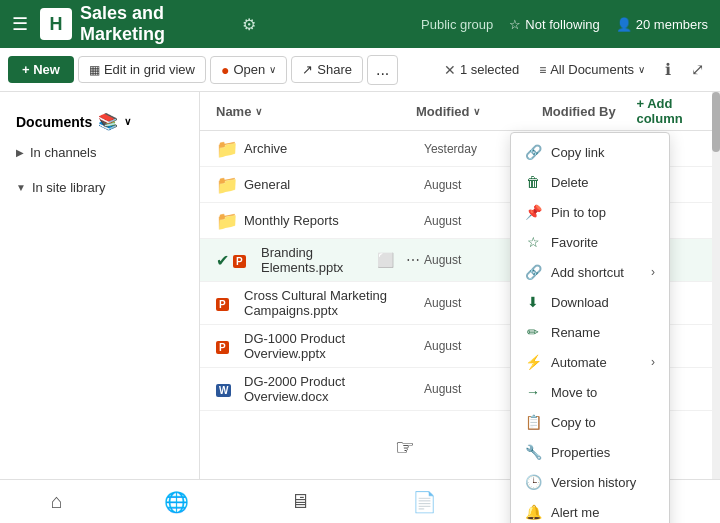  Describe the element at coordinates (592, 70) in the screenshot. I see `all-documents-button: ≡ All Documents ∨` at that location.